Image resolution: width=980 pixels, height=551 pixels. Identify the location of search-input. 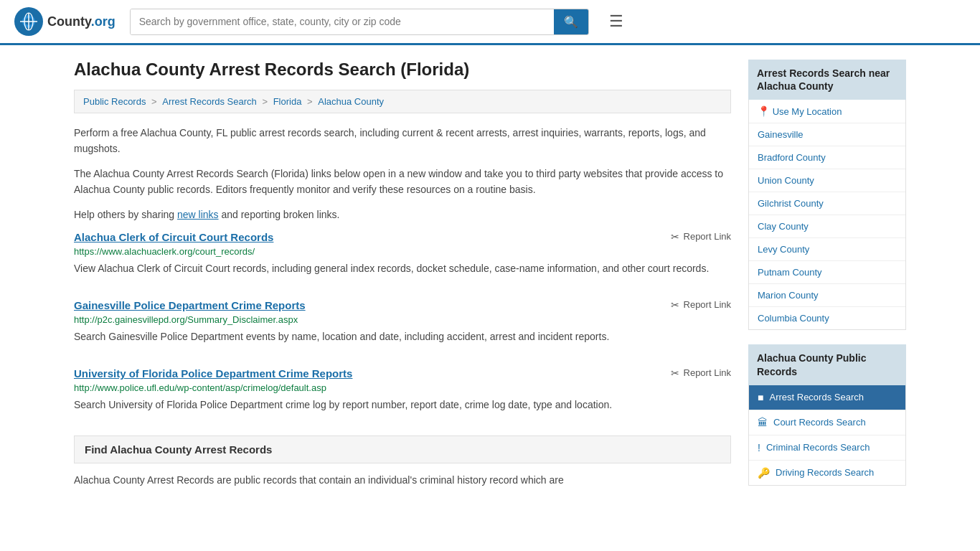
(342, 22).